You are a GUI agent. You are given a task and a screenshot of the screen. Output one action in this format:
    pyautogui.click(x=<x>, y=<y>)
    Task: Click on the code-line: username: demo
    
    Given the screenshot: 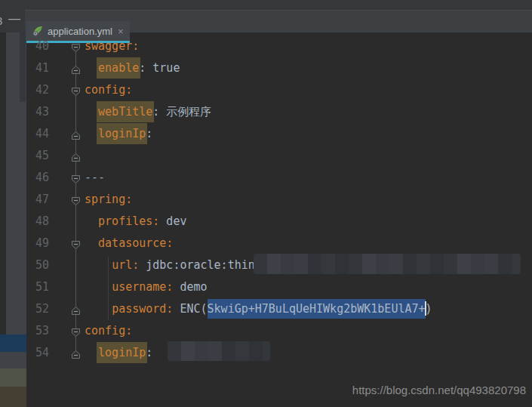 What is the action you would take?
    pyautogui.click(x=146, y=287)
    